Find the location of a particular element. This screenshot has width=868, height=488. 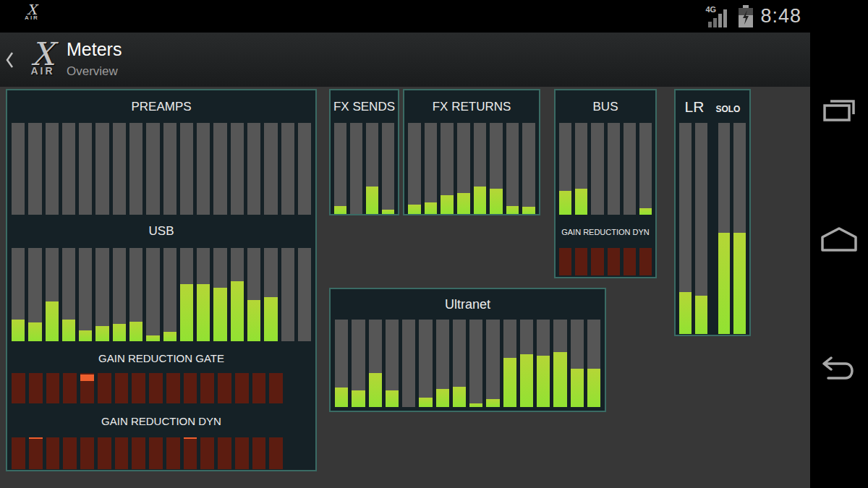

back-arrow-icon is located at coordinates (839, 370).